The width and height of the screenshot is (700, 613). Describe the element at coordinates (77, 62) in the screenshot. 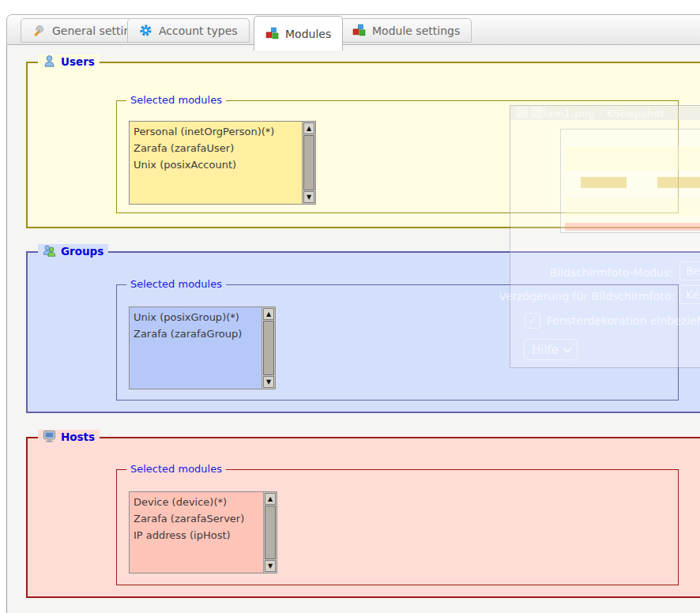

I see `section-title: Users` at that location.